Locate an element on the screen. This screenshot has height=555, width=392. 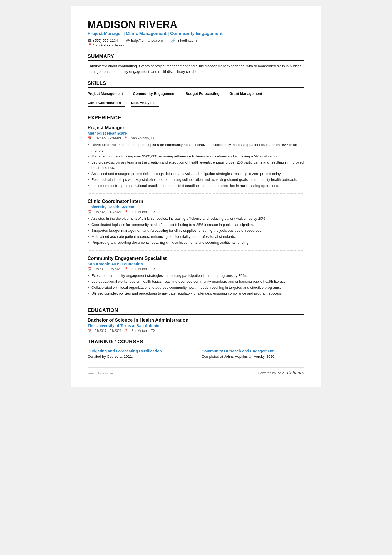
skill-item: Grant Management is located at coordinates (248, 94).